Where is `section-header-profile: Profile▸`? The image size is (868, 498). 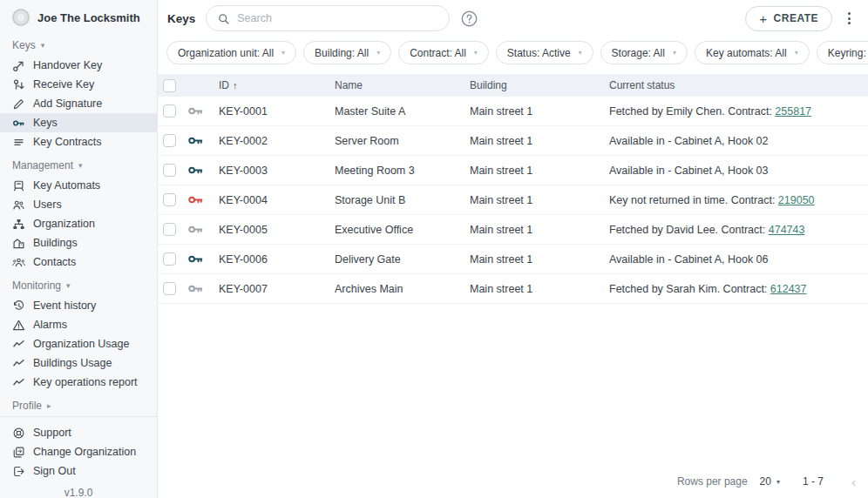
section-header-profile: Profile▸ is located at coordinates (78, 404).